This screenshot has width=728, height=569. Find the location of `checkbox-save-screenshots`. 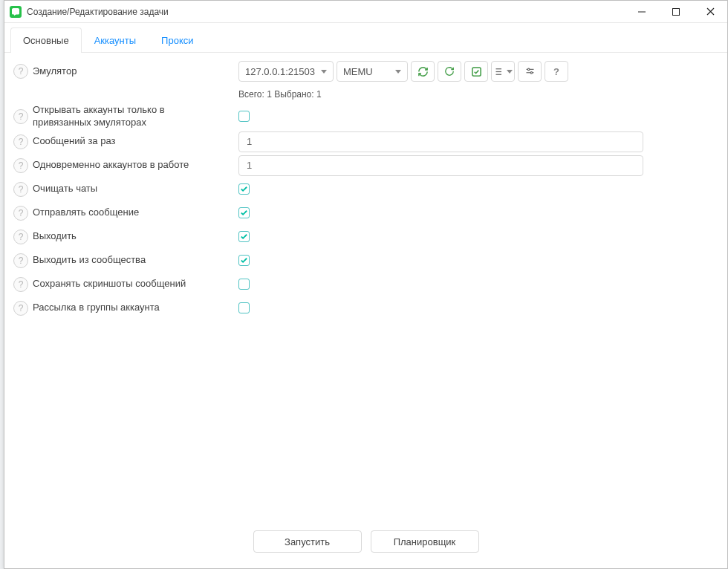

checkbox-save-screenshots is located at coordinates (244, 284).